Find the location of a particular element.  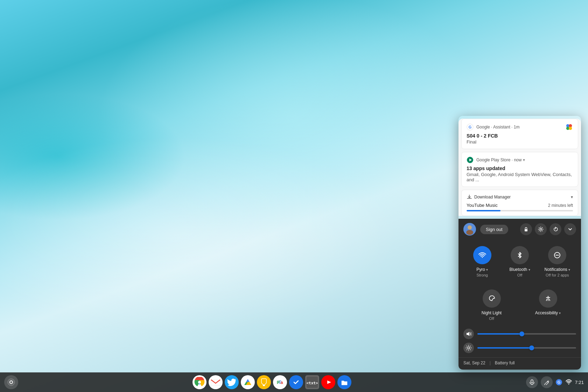

user-row: Sign out is located at coordinates (520, 229).